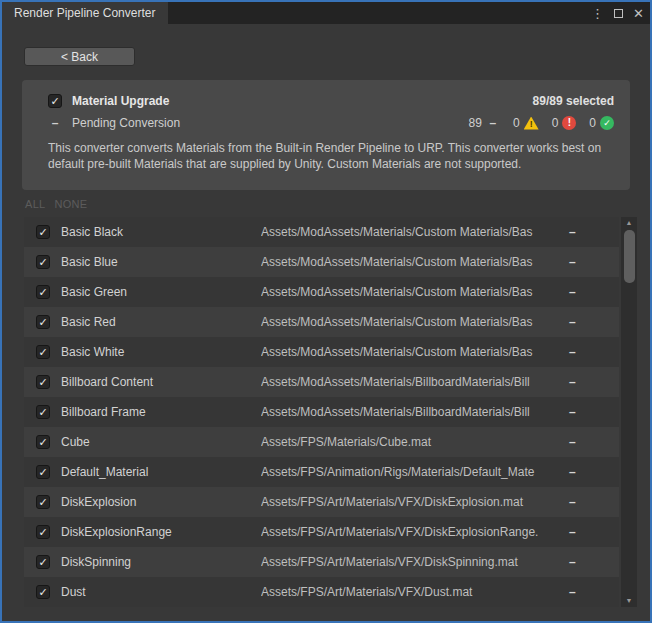 Image resolution: width=652 pixels, height=623 pixels. Describe the element at coordinates (322, 262) in the screenshot. I see `table-row: ✓ Basic Blue Assets/ModAssets/Materials/…` at that location.